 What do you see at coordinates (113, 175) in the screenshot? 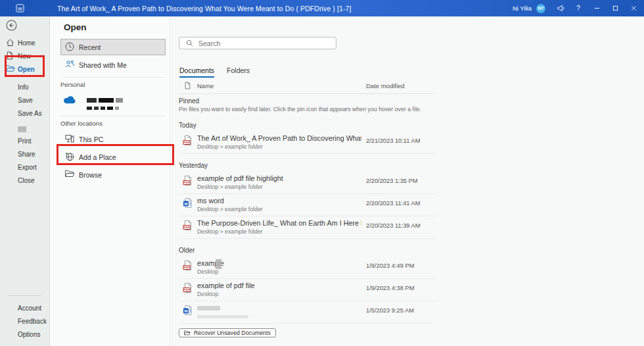
I see `place-browse: Browse` at bounding box center [113, 175].